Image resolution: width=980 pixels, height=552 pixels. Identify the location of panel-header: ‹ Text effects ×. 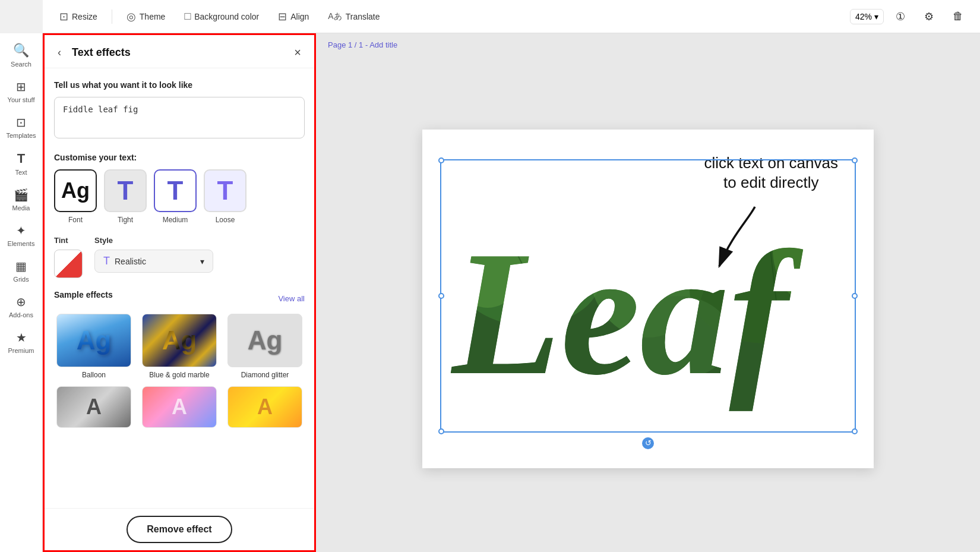
(179, 52).